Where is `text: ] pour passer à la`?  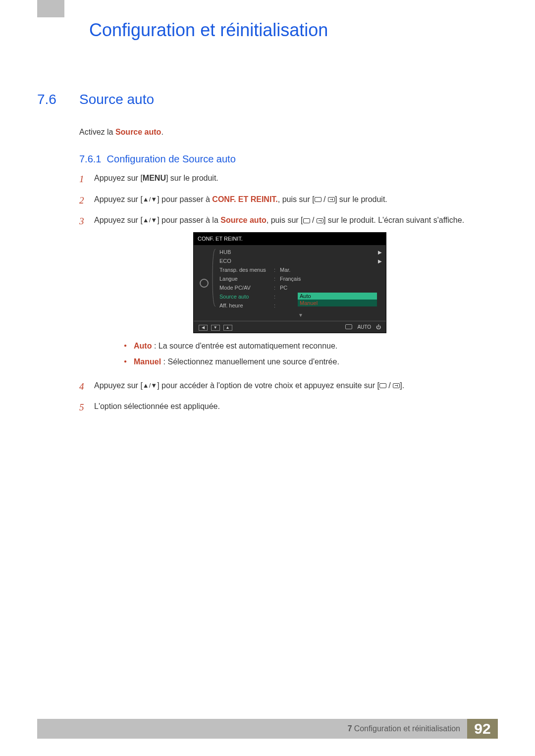
text: ] pour passer à la is located at coordinates (189, 220).